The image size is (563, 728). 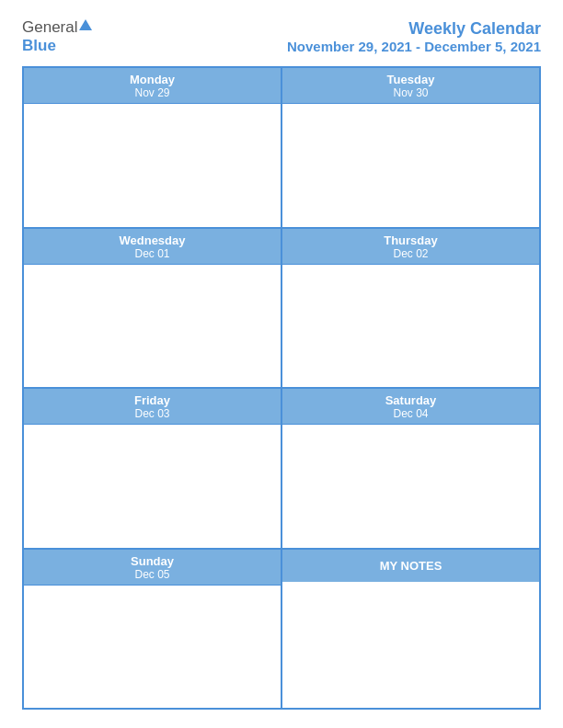 I want to click on cell-saturday: Saturday Dec 04, so click(x=410, y=469).